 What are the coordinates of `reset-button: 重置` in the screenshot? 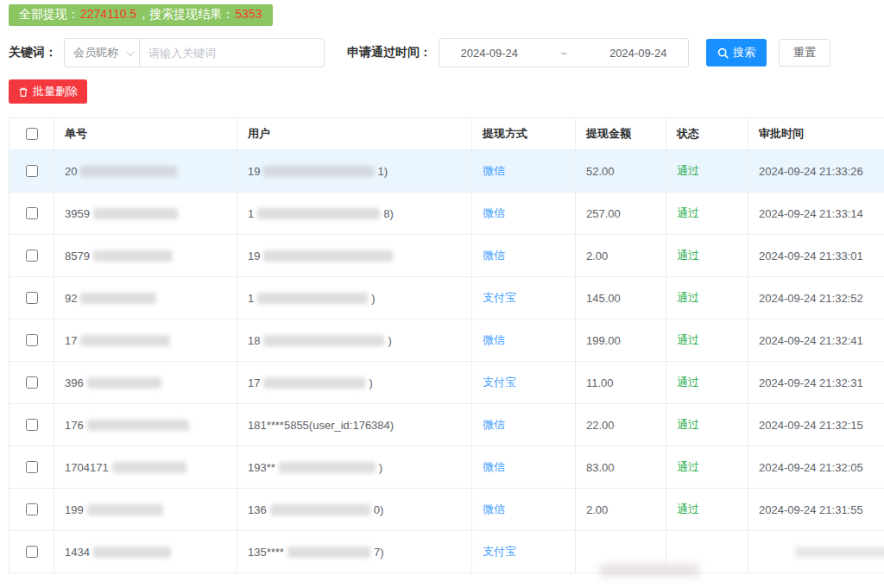 It's located at (805, 53).